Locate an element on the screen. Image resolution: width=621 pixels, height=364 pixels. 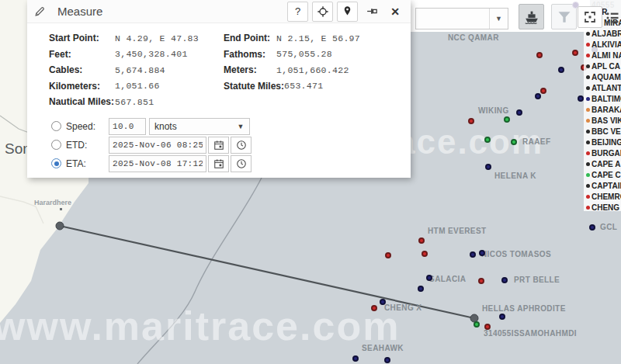
area-select-icon is located at coordinates (590, 17).